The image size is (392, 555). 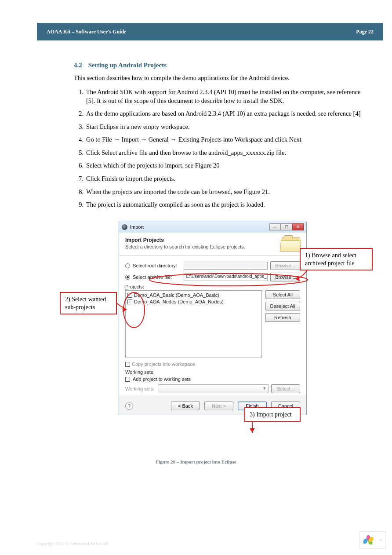 What do you see at coordinates (127, 364) in the screenshot?
I see `copy-workspace-checkbox: ✓` at bounding box center [127, 364].